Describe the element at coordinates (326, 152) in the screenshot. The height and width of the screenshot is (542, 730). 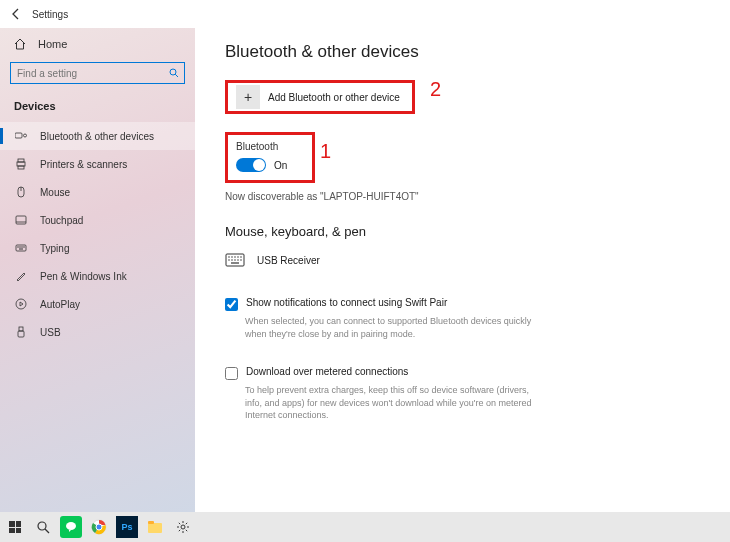
I see `annotation-1: 1` at that location.